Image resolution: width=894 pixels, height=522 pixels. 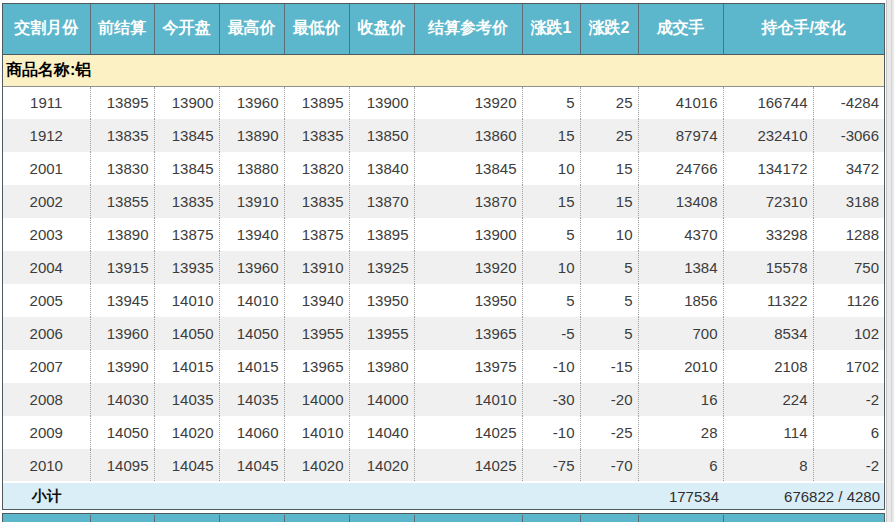 I want to click on table-cell: 13870, so click(x=468, y=202).